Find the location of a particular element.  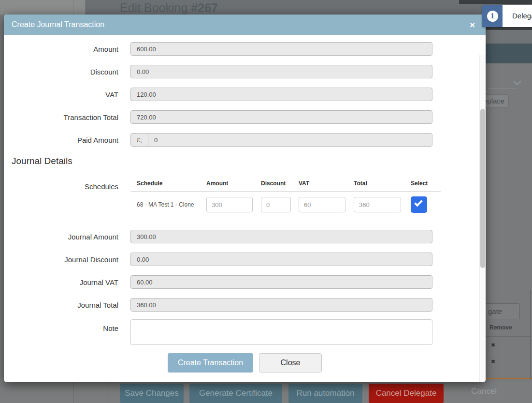

generate-certificate-button: Generate Certificate is located at coordinates (236, 393).